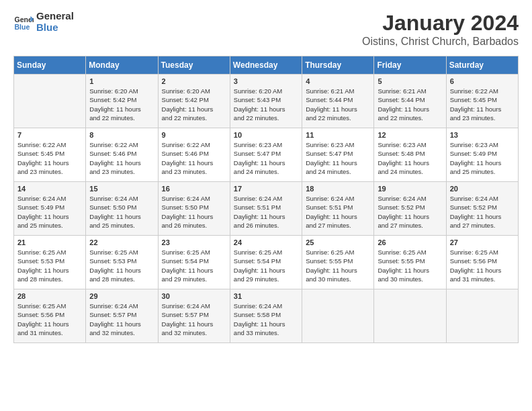 This screenshot has height=411, width=532. I want to click on day-number: 14, so click(50, 189).